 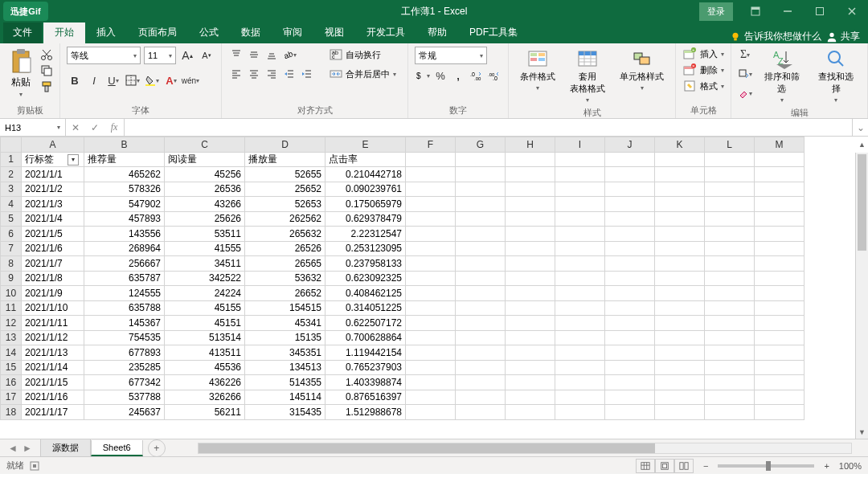 What do you see at coordinates (53, 145) in the screenshot?
I see `col-header-A: A` at bounding box center [53, 145].